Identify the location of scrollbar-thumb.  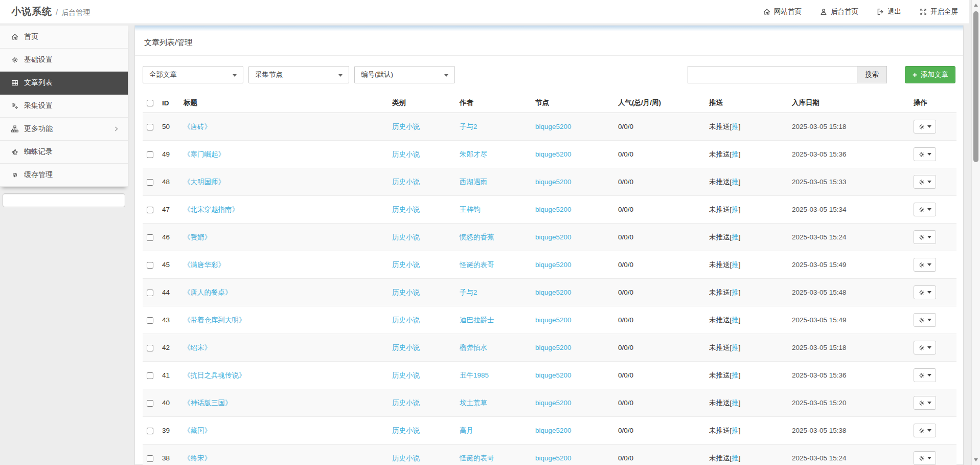
(976, 87).